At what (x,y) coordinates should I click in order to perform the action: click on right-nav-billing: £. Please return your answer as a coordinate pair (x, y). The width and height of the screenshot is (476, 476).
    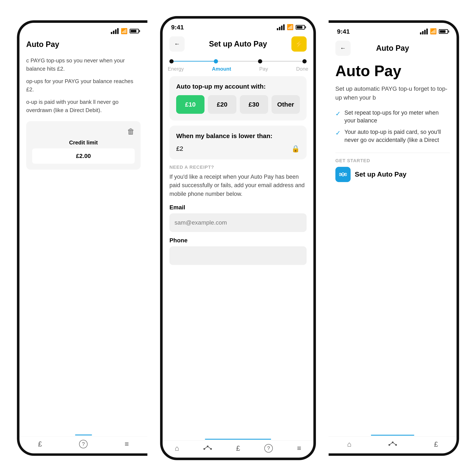
    Looking at the image, I should click on (436, 444).